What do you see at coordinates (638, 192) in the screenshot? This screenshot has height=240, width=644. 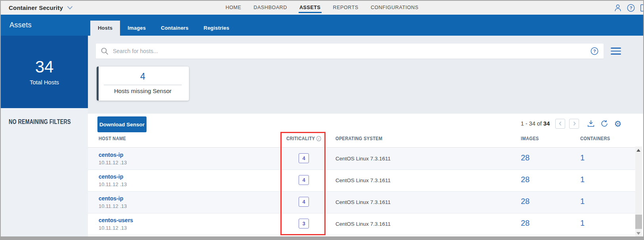 I see `vertical-scrollbar` at bounding box center [638, 192].